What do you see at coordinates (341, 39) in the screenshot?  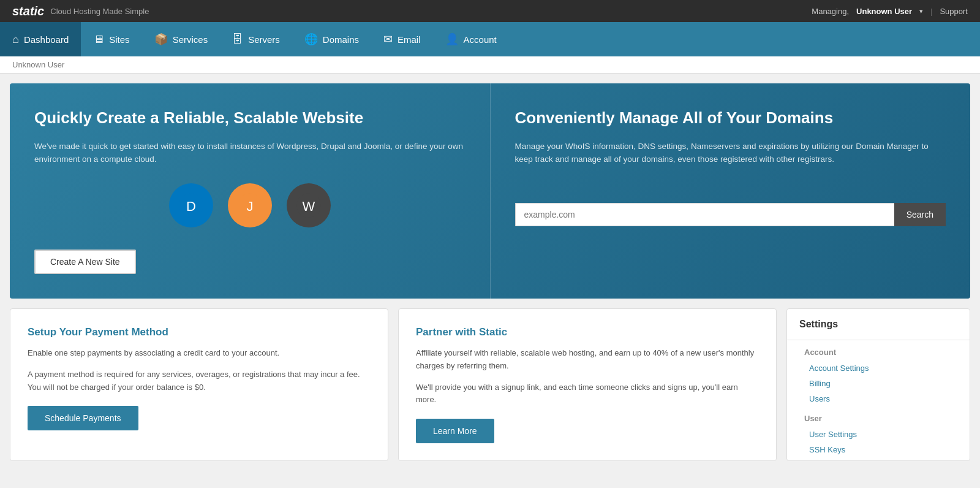 I see `nav-domains-label: Domains` at bounding box center [341, 39].